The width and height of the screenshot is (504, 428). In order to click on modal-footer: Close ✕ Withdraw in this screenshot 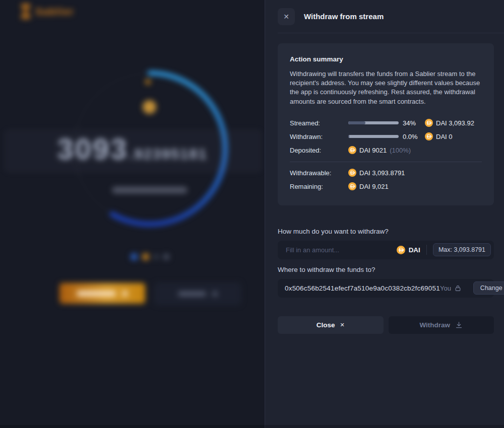, I will do `click(386, 325)`.